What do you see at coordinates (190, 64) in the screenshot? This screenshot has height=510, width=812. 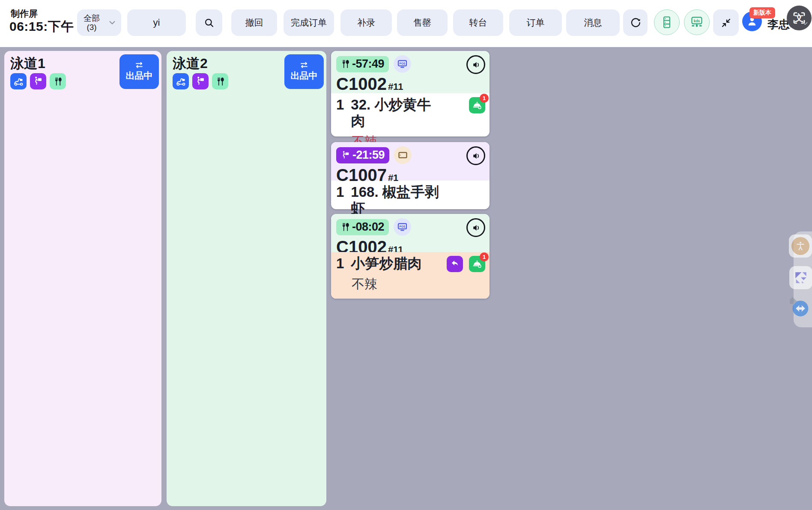 I see `lane-title: 泳道2` at bounding box center [190, 64].